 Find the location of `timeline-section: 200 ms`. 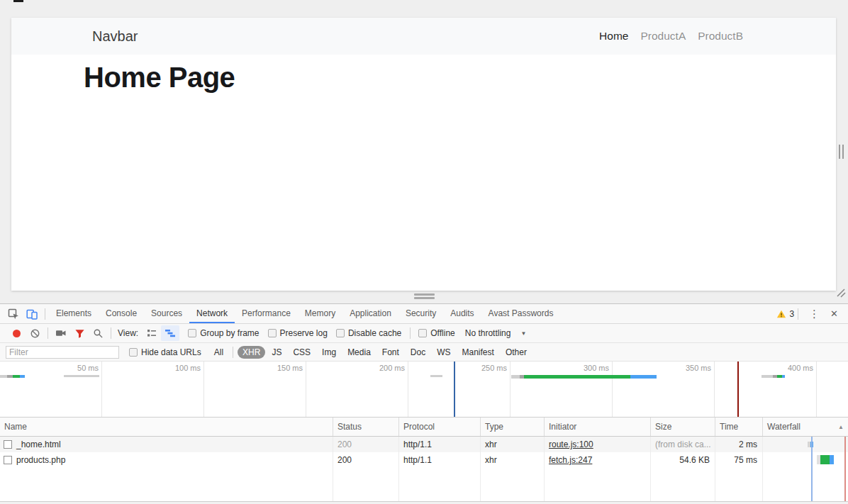

timeline-section: 200 ms is located at coordinates (357, 389).